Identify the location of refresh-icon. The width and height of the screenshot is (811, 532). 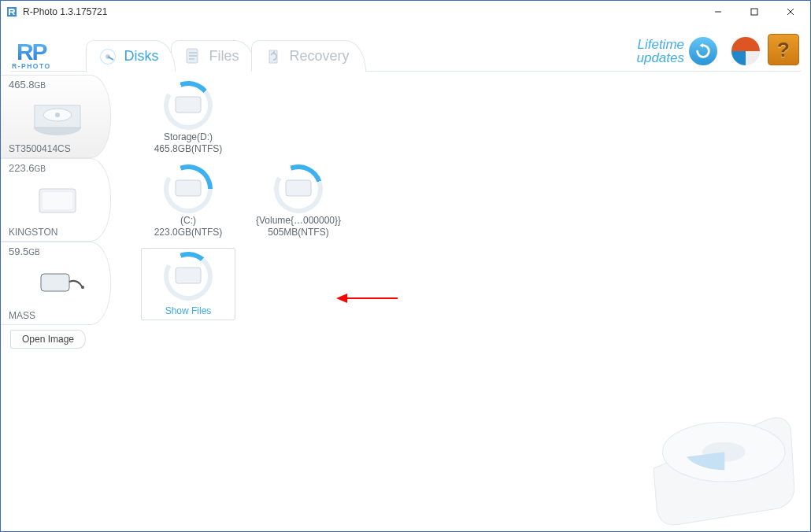
(703, 51).